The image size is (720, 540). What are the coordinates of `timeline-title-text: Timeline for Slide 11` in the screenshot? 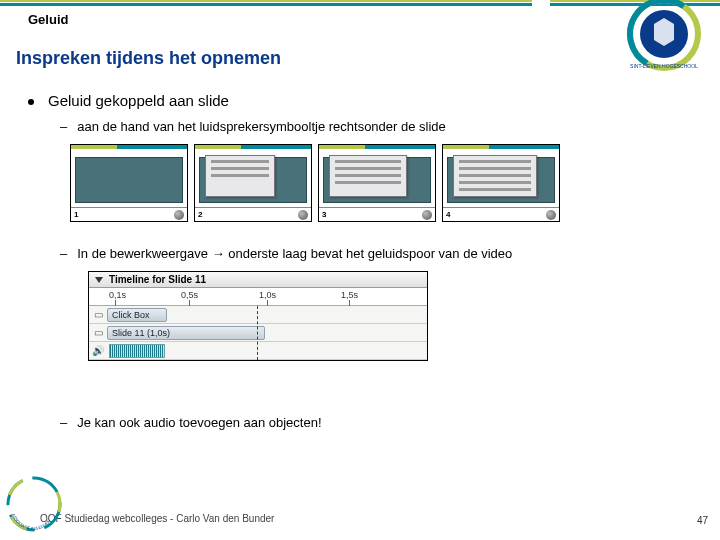 It's located at (158, 280).